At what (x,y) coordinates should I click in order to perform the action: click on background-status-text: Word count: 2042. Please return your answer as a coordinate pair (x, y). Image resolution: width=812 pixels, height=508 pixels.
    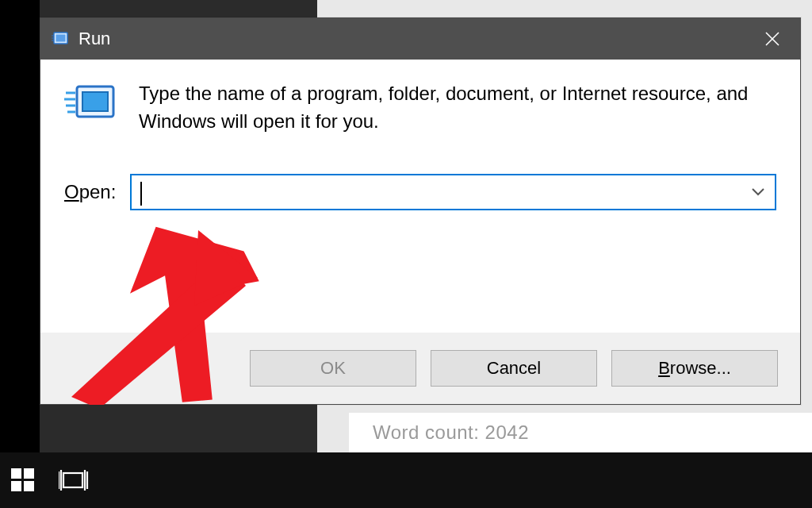
    Looking at the image, I should click on (580, 433).